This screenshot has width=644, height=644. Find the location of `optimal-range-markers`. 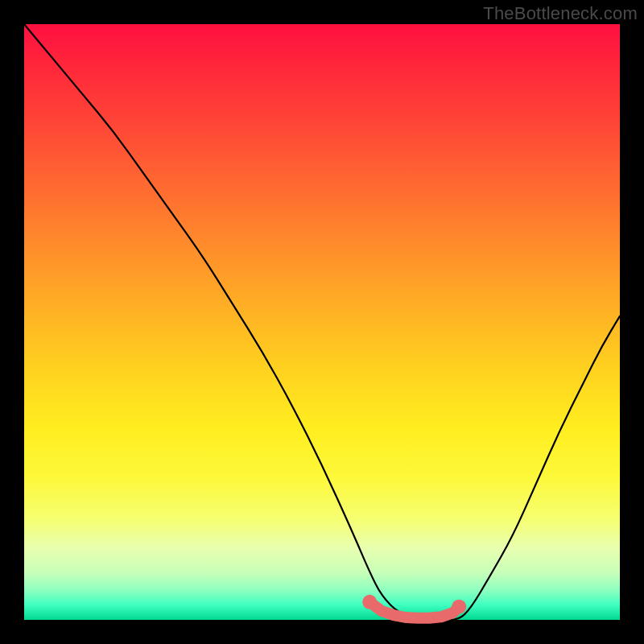

optimal-range-markers is located at coordinates (414, 607).